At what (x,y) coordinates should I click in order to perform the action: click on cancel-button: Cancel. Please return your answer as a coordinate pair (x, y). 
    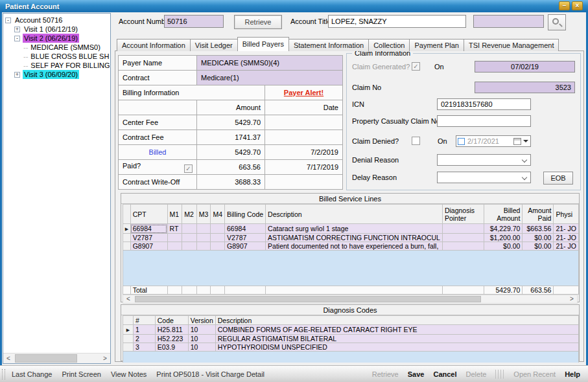
    Looking at the image, I should click on (445, 374).